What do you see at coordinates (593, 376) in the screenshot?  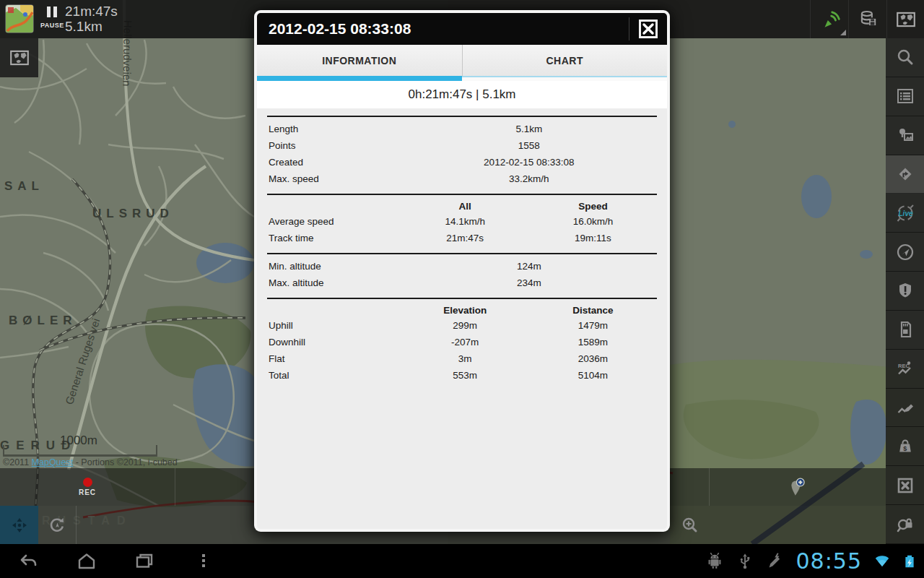 I see `stat-cell: 5104m` at bounding box center [593, 376].